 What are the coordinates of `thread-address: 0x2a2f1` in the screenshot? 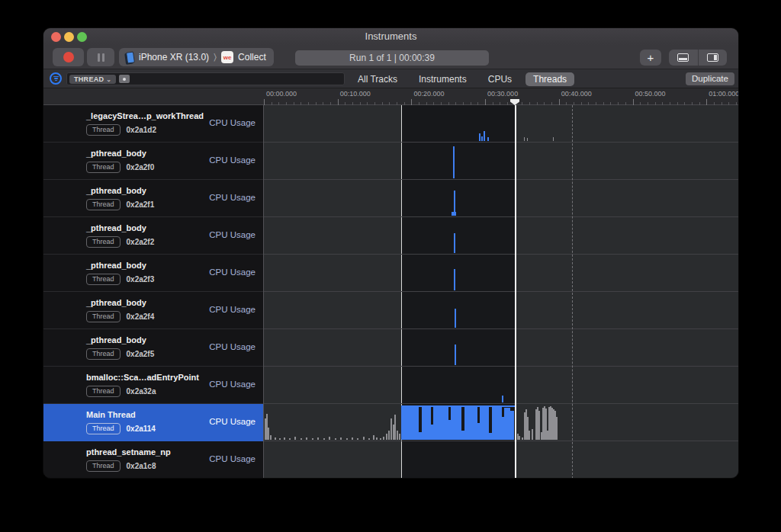 It's located at (140, 204).